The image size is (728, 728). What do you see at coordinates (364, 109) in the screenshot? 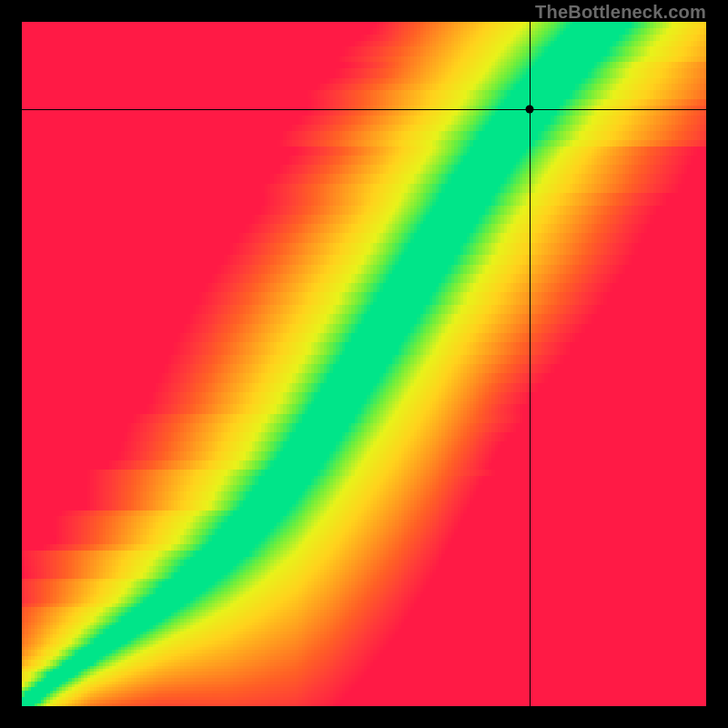
I see `crosshair-horizontal` at bounding box center [364, 109].